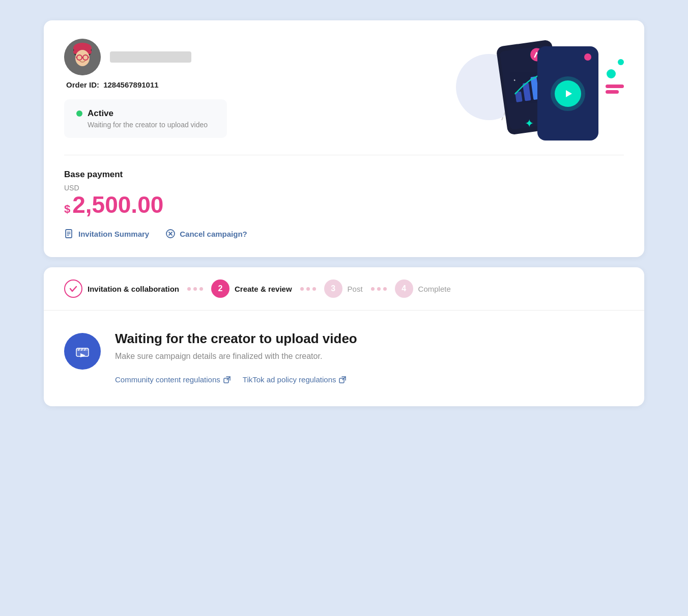 This screenshot has width=688, height=616. Describe the element at coordinates (423, 289) in the screenshot. I see `step-item-4: 4 Complete` at that location.